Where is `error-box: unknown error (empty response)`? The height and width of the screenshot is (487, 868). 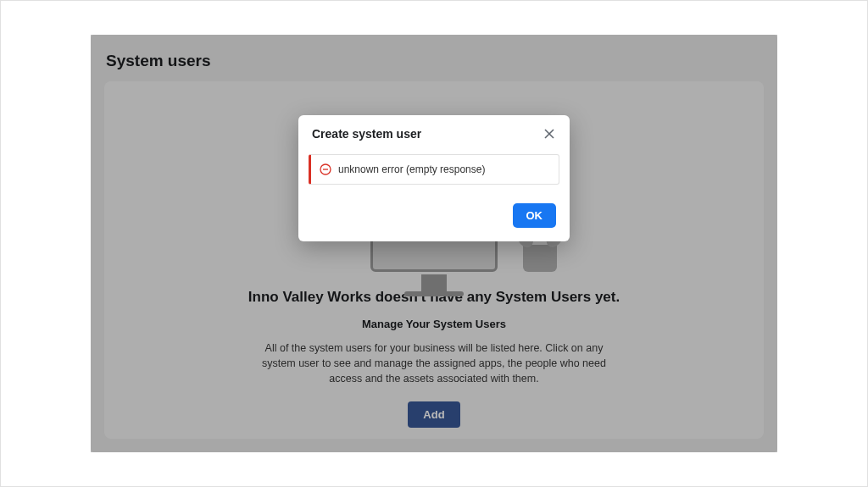 error-box: unknown error (empty response) is located at coordinates (434, 169).